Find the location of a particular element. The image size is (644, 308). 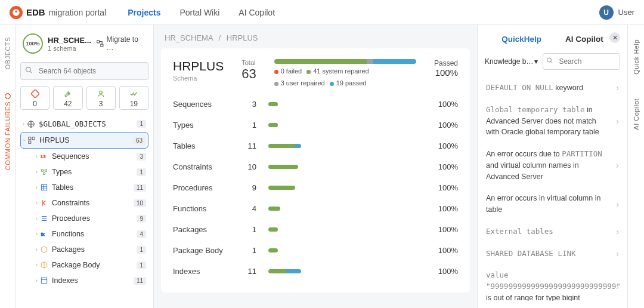

search-input is located at coordinates (85, 71).